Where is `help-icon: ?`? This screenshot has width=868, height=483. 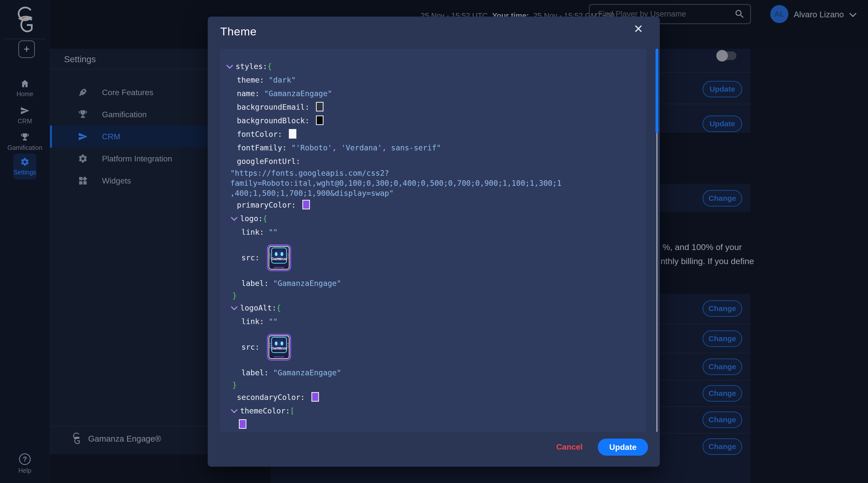 help-icon: ? is located at coordinates (25, 459).